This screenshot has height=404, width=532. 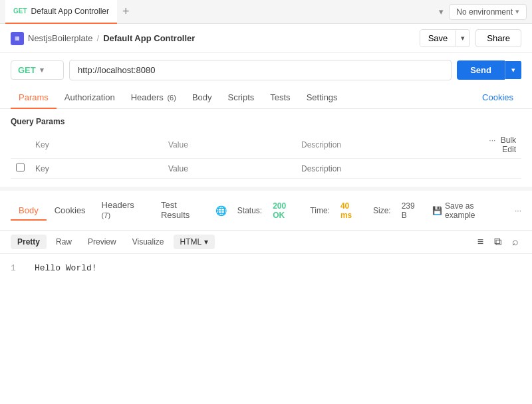 What do you see at coordinates (27, 70) in the screenshot?
I see `method-label: GET` at bounding box center [27, 70].